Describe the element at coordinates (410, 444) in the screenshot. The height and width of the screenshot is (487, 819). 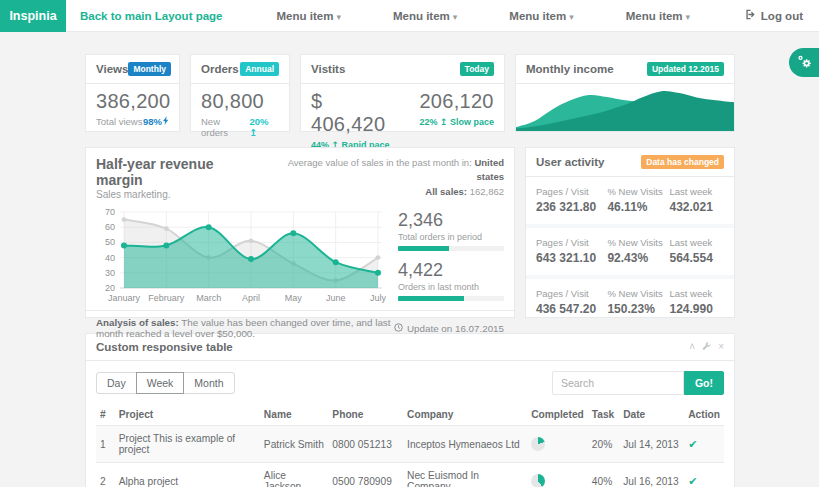
I see `table-row: 1 Project This is example of project Pat…` at that location.